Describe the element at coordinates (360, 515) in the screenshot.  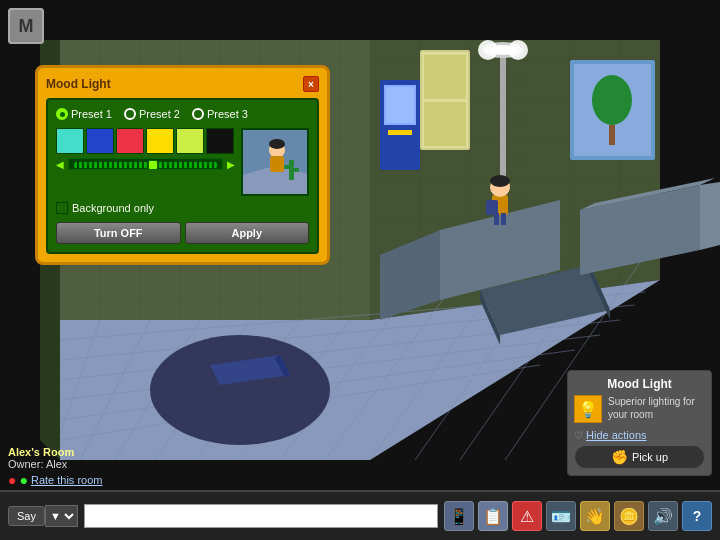
I see `status-bar: Say ▼ 📱 📋 ⚠ 🪪 👋 🪙 🔊 ?` at that location.